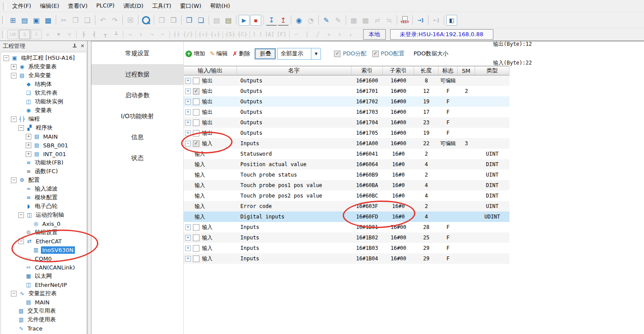 This screenshot has height=334, width=644. Describe the element at coordinates (44, 206) in the screenshot. I see `tree-item-: ◗电子凸轮` at that location.